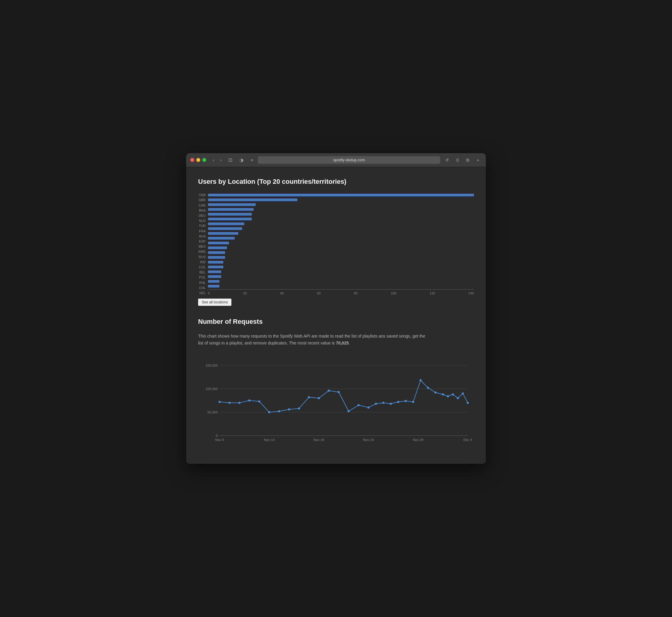 Image resolution: width=672 pixels, height=617 pixels. Describe the element at coordinates (204, 160) in the screenshot. I see `maximize-button` at that location.